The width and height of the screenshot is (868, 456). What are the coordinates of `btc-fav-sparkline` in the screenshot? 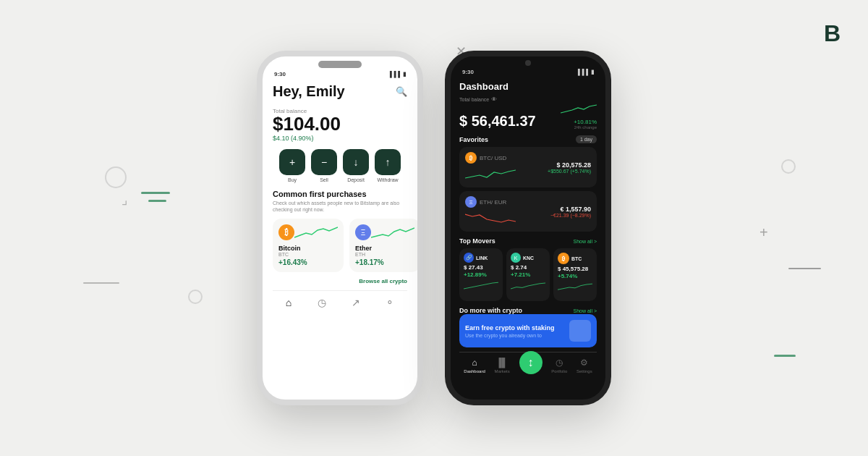 It's located at (490, 174).